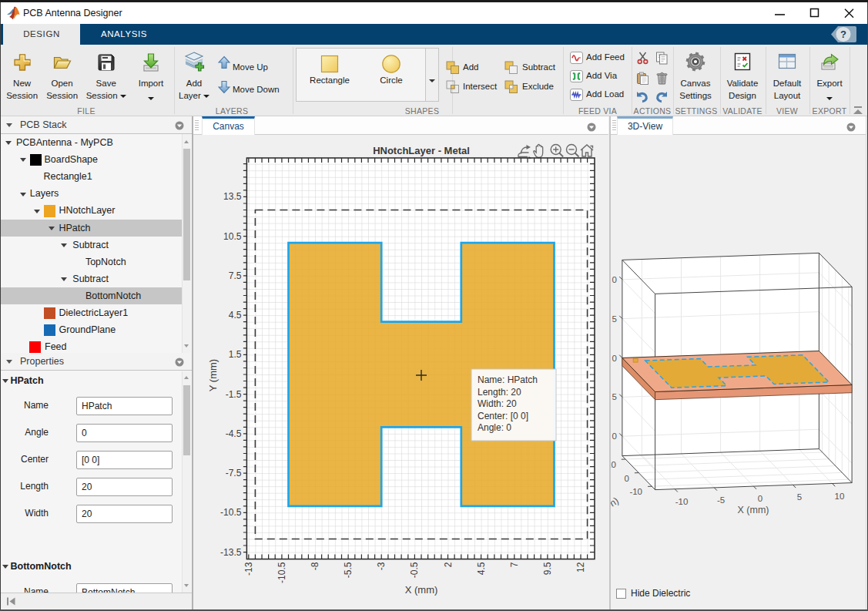 The width and height of the screenshot is (868, 611). What do you see at coordinates (421, 151) in the screenshot?
I see `svg-text: HNotchLayer - Metal` at bounding box center [421, 151].